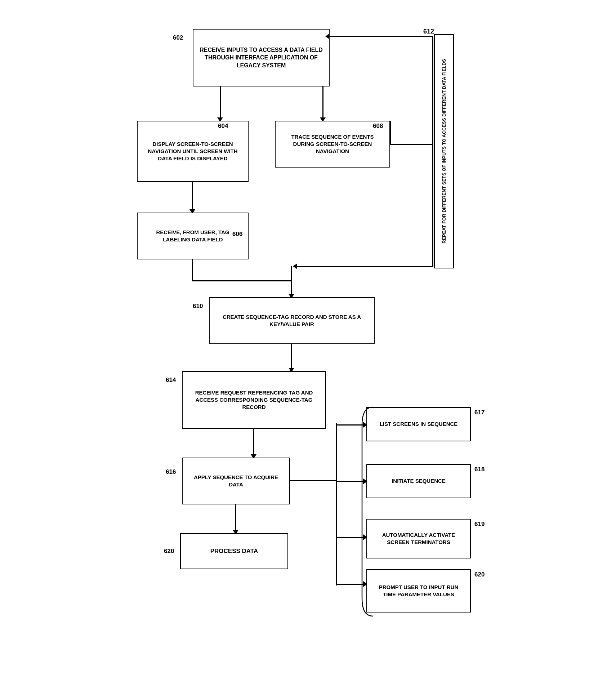 This screenshot has height=686, width=616. Describe the element at coordinates (261, 58) in the screenshot. I see `node-602: RECEIVE INPUTS TO ACCESS A DATA FIELD TH…` at that location.